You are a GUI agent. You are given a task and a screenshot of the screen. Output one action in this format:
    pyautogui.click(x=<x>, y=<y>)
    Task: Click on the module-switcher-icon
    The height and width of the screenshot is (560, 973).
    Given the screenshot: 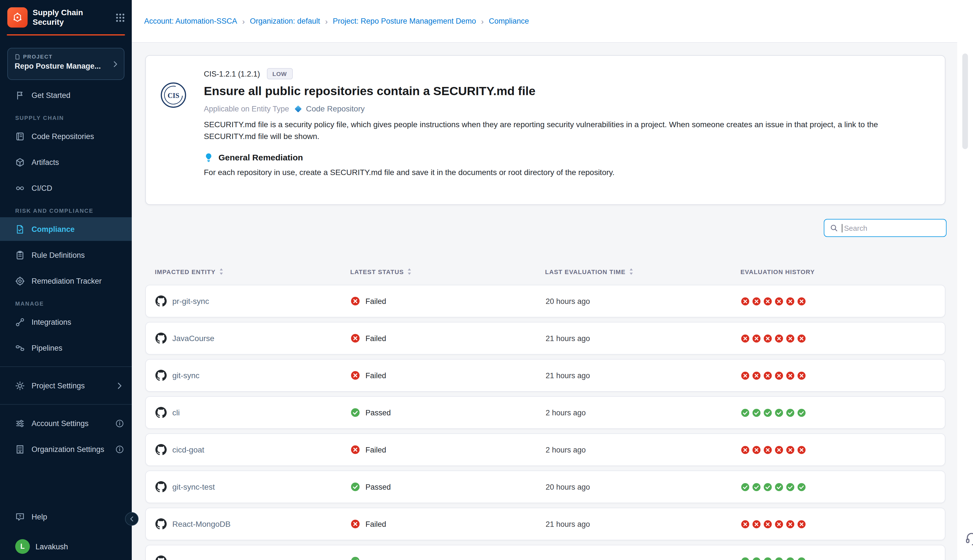 What is the action you would take?
    pyautogui.click(x=120, y=18)
    